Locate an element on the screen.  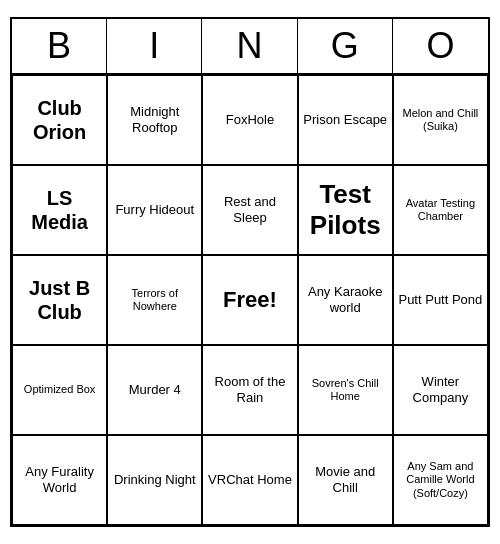
bingo-cell: Murder 4 is located at coordinates (154, 390).